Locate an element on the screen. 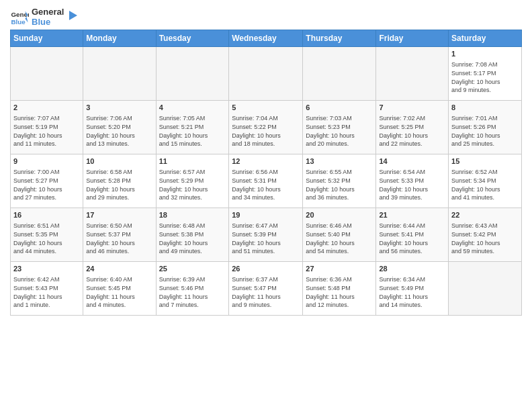  calendar-header: SundayMondayTuesdayWednesdayThursdayFrid… is located at coordinates (266, 39).